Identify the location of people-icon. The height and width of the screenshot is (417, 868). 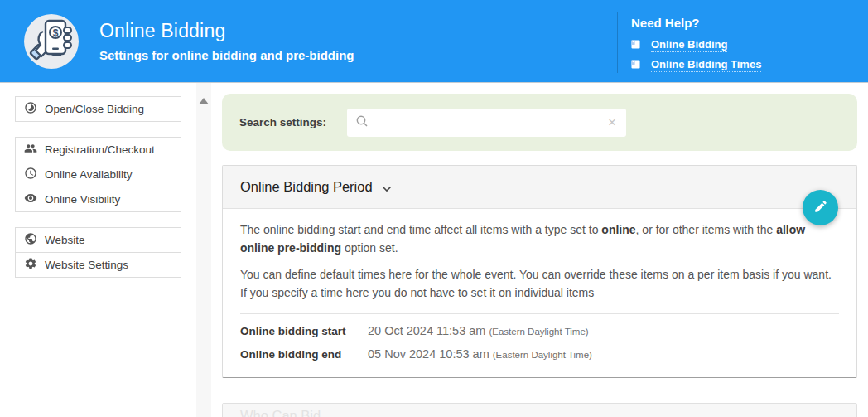
(31, 149).